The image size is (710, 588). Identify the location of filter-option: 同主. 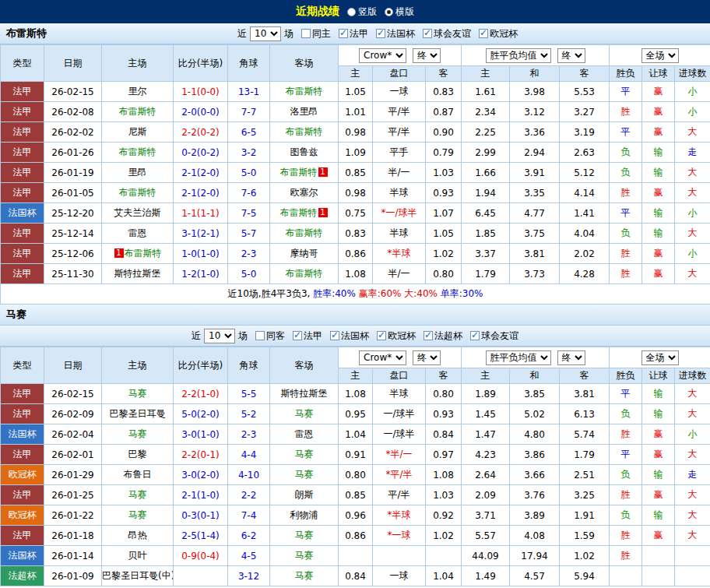
(316, 34).